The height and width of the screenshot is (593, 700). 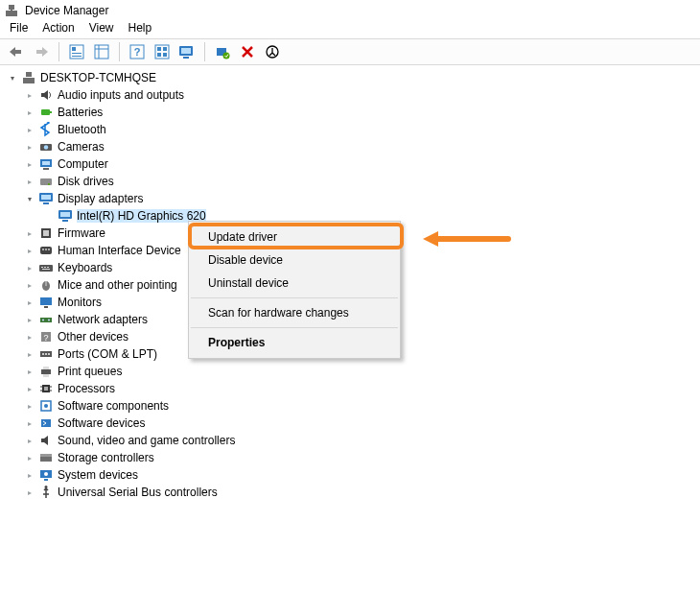 I want to click on context-menu-update-driver: Update driver, so click(x=294, y=237).